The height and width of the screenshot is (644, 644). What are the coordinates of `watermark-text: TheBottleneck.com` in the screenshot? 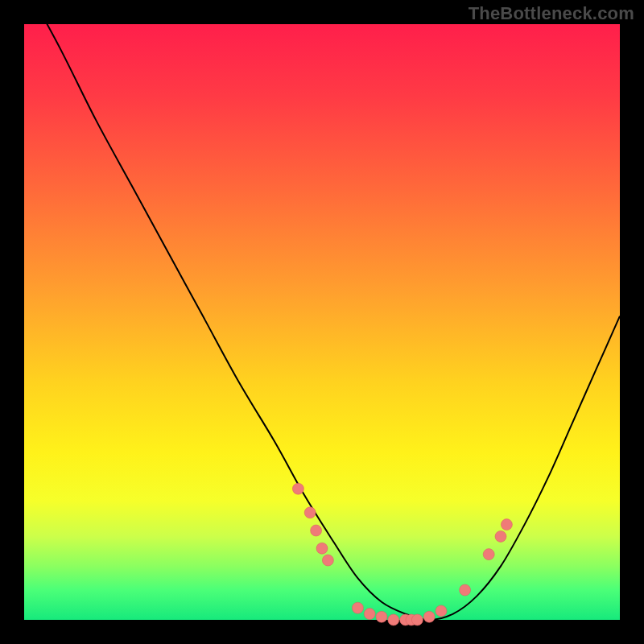 It's located at (551, 14).